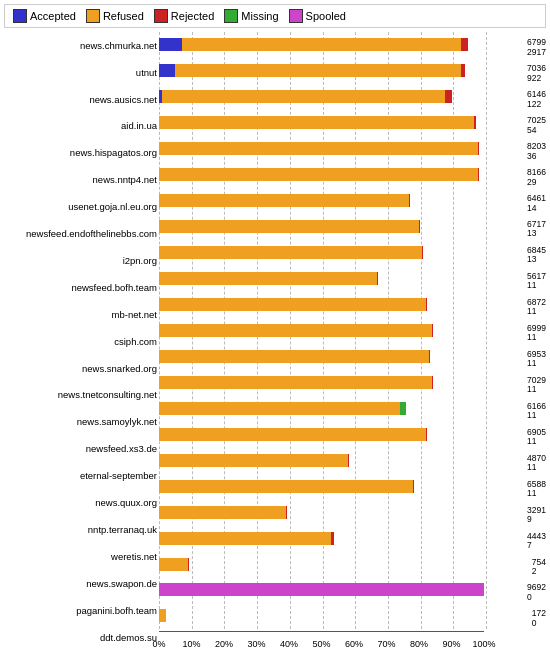 This screenshot has height=655, width=550. What do you see at coordinates (256, 644) in the screenshot?
I see `x-tick-label: 30%` at bounding box center [256, 644].